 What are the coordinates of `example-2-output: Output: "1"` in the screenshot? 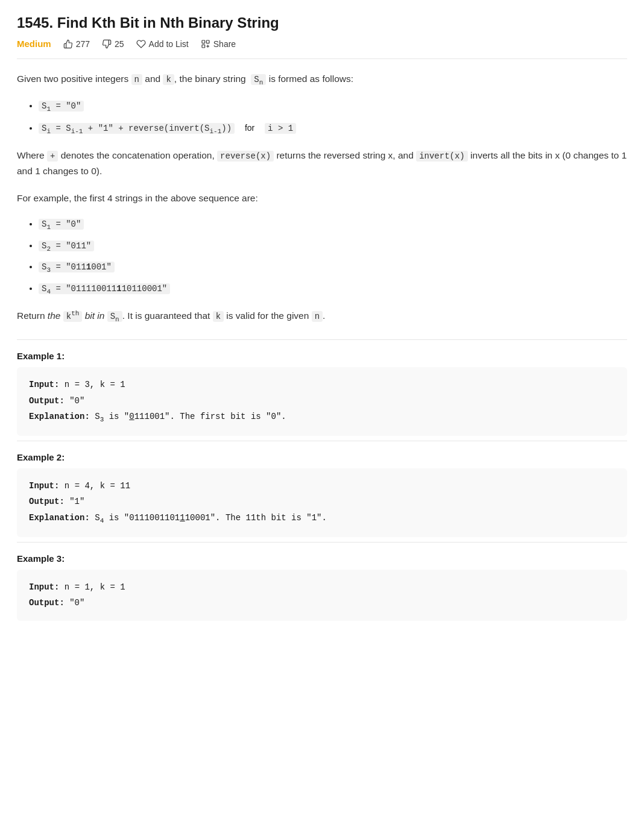 It's located at (322, 502).